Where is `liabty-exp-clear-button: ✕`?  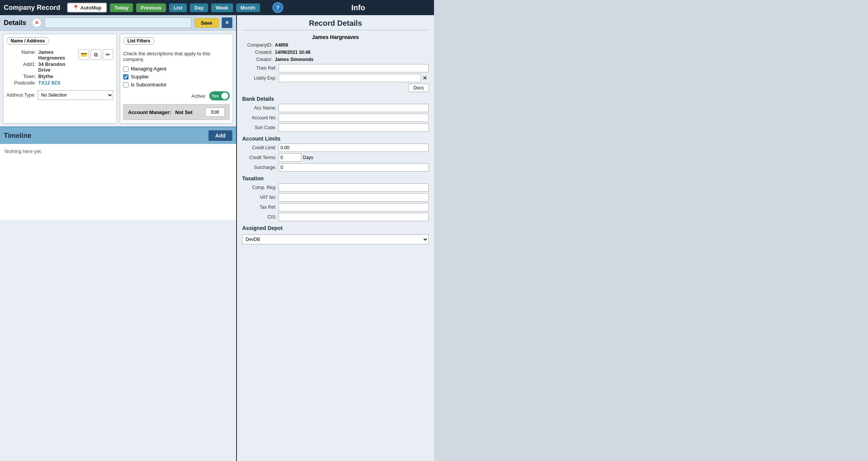 liabty-exp-clear-button: ✕ is located at coordinates (425, 78).